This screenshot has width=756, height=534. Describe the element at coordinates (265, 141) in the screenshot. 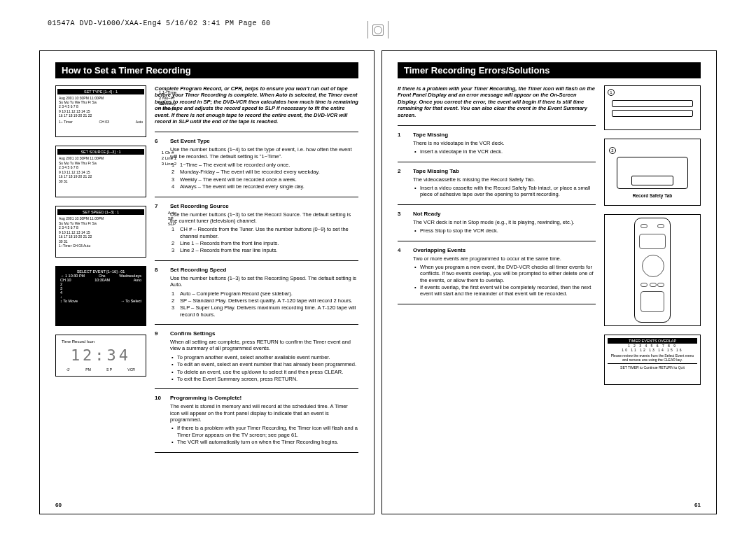

I see `step-title: Set Event Type` at that location.